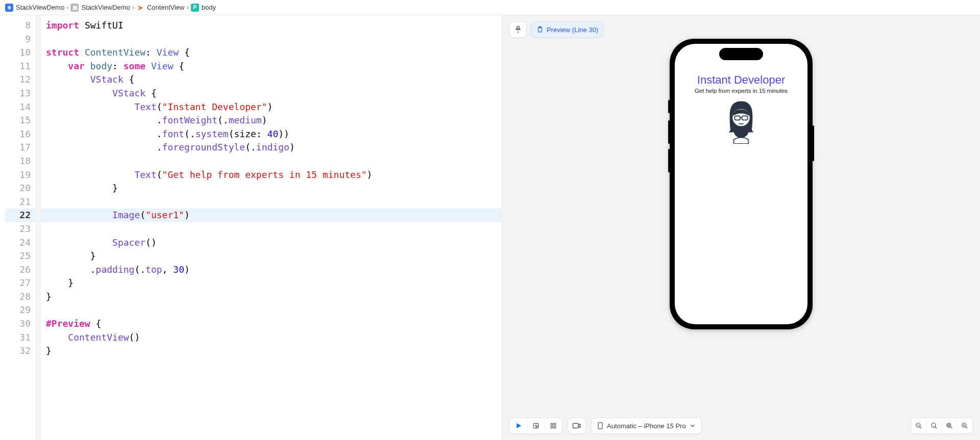 The height and width of the screenshot is (440, 980). I want to click on crumb-project: ⨳ StackViewDemo, so click(35, 8).